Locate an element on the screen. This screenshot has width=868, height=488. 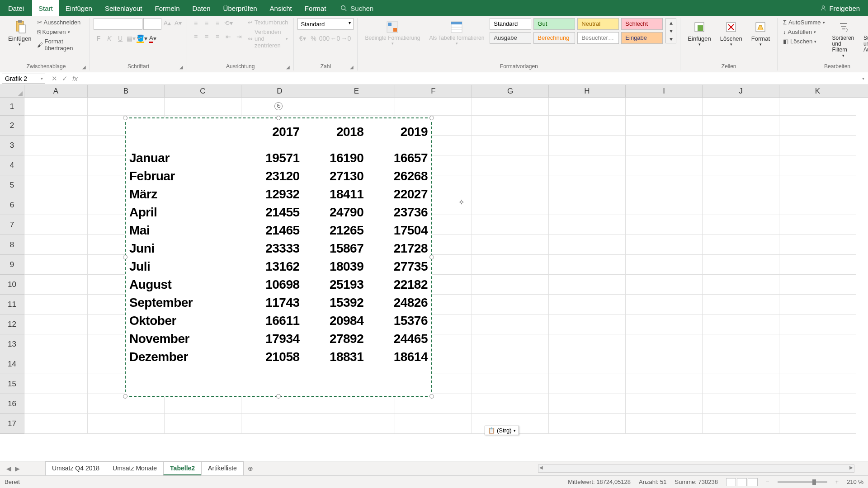
row-header-8: 8 is located at coordinates (12, 245).